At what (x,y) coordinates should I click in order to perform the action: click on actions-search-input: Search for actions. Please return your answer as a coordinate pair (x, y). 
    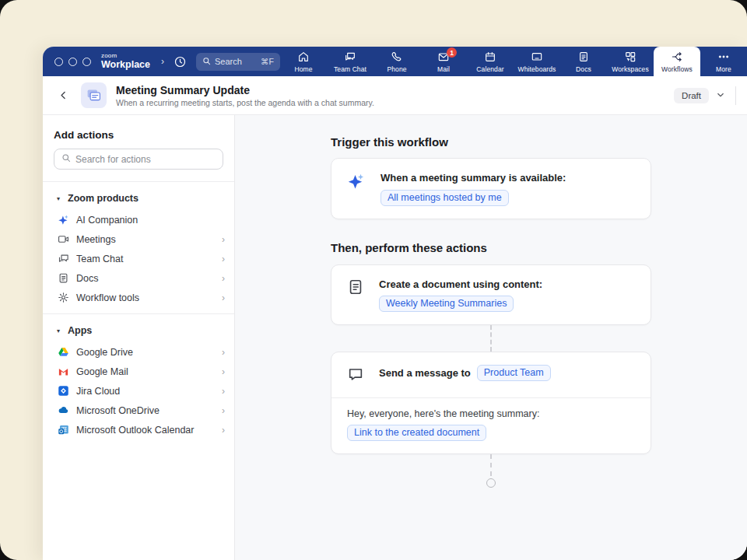
    Looking at the image, I should click on (139, 159).